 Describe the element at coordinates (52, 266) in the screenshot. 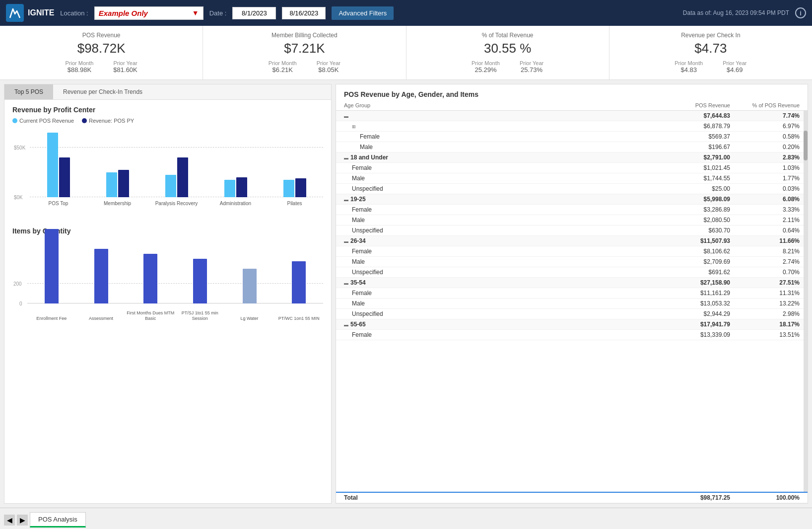

I see `qty-bar-group-0: Enrollment Fee` at that location.